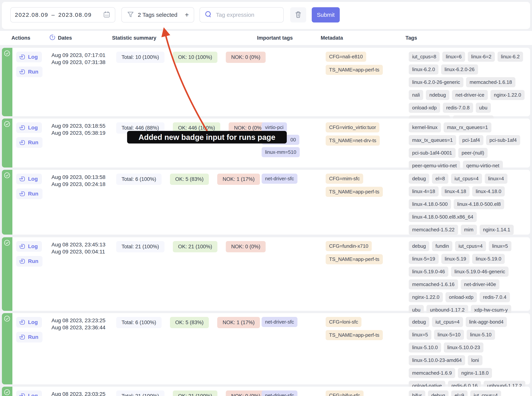 This screenshot has height=396, width=532. What do you see at coordinates (416, 95) in the screenshot?
I see `tag-badge: nali` at bounding box center [416, 95].